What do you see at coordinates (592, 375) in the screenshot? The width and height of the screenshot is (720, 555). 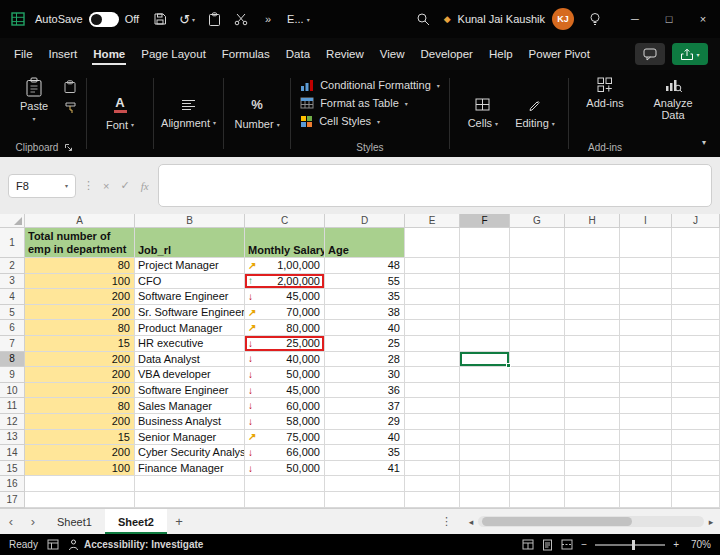 I see `cell-H9` at bounding box center [592, 375].